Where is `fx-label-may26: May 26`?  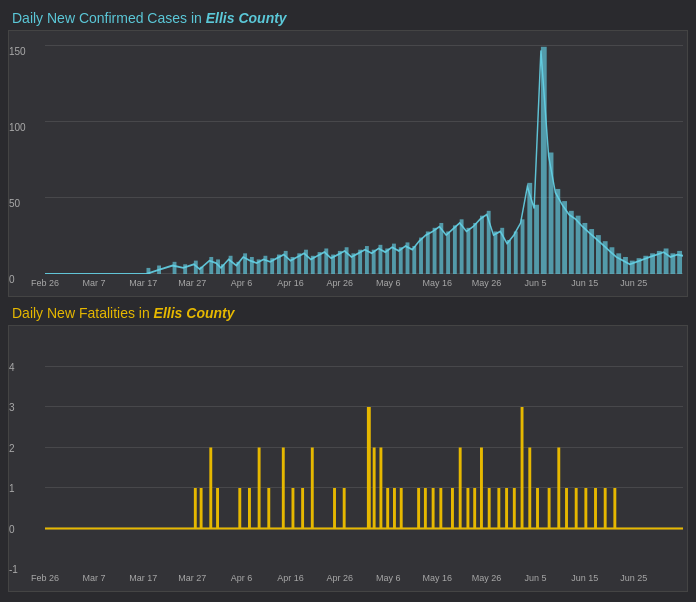 fx-label-may26: May 26 is located at coordinates (487, 578).